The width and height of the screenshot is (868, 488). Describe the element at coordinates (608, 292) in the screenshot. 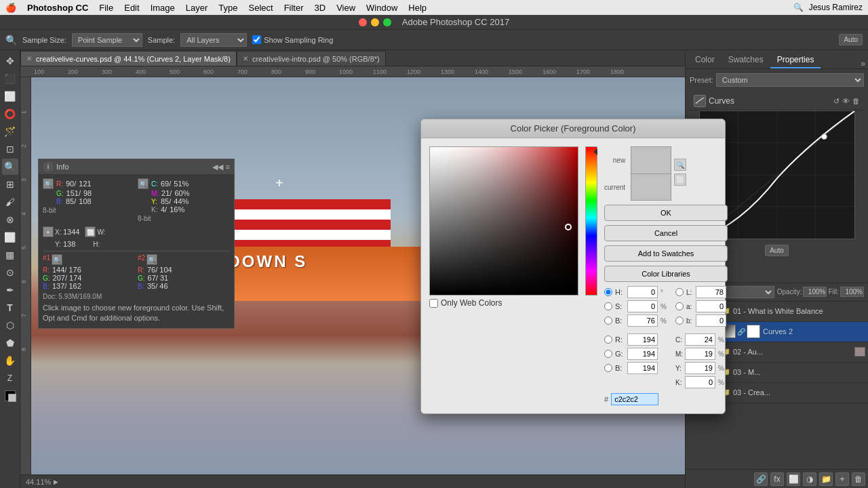

I see `h-radio` at that location.